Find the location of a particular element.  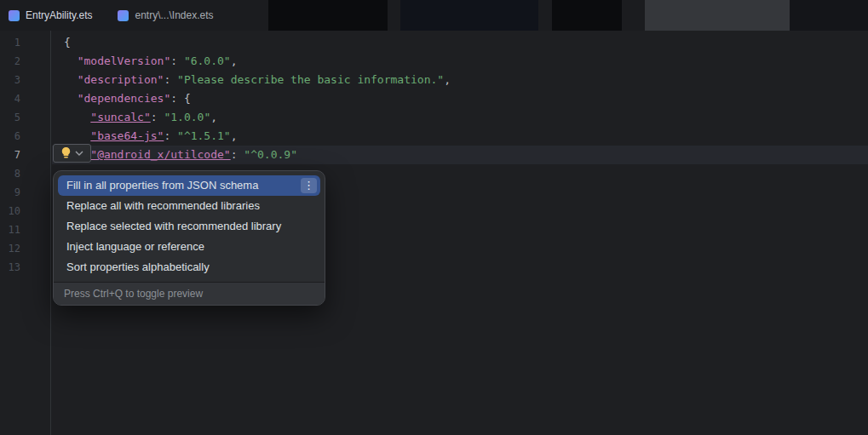

code-line: "modelVersion": "6.0.0", is located at coordinates (460, 61).